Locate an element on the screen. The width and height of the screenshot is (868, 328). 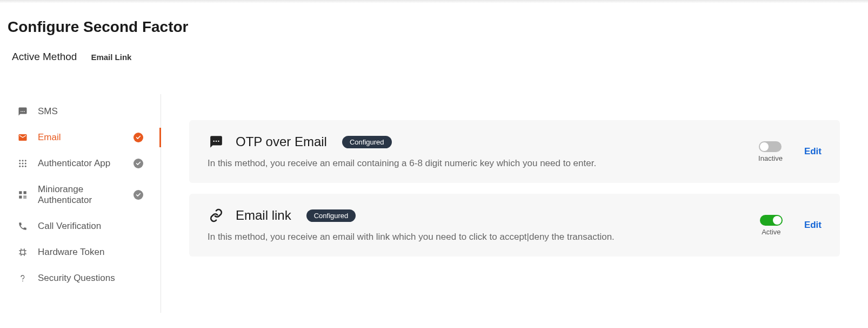
sidebar-item-email: Email is located at coordinates (80, 137).